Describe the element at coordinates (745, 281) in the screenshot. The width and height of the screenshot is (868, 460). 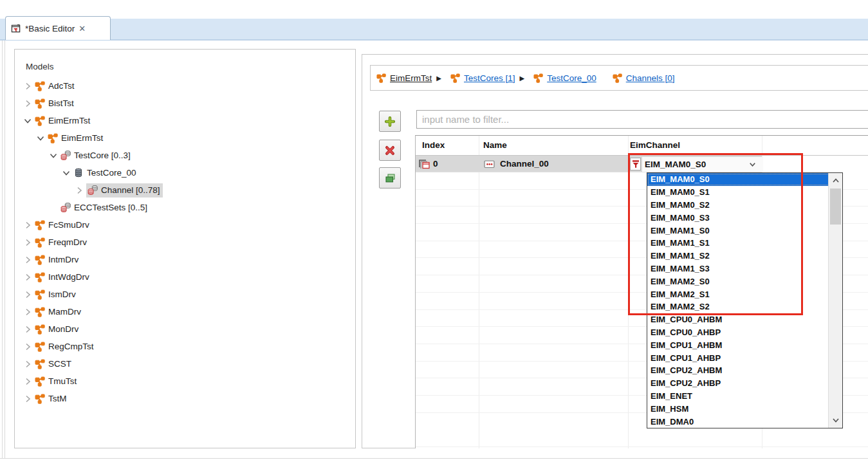
I see `dropdown-option: EIM_MAM2_S0` at that location.